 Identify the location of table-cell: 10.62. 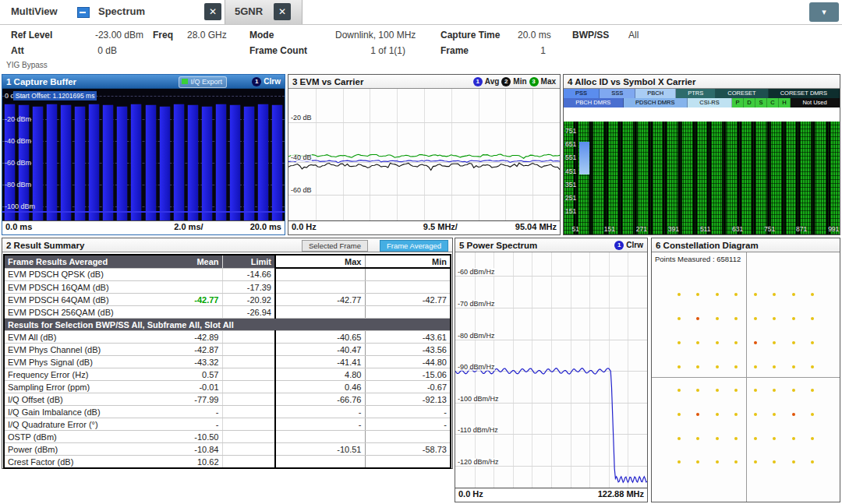
(193, 463).